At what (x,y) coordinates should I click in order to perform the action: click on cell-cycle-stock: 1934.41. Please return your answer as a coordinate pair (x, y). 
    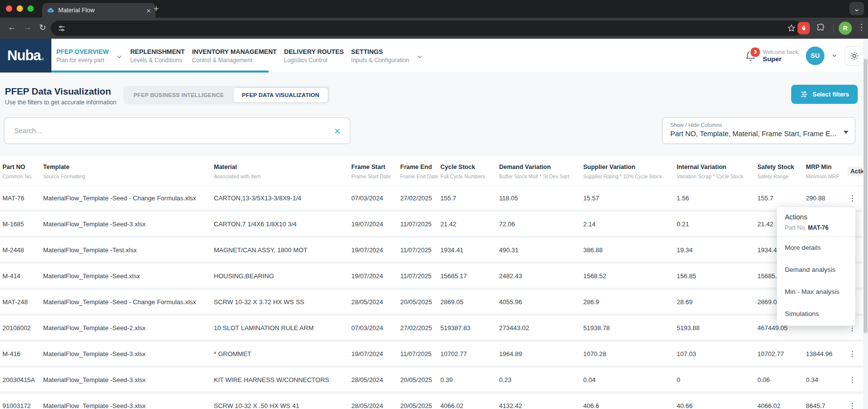
    Looking at the image, I should click on (470, 250).